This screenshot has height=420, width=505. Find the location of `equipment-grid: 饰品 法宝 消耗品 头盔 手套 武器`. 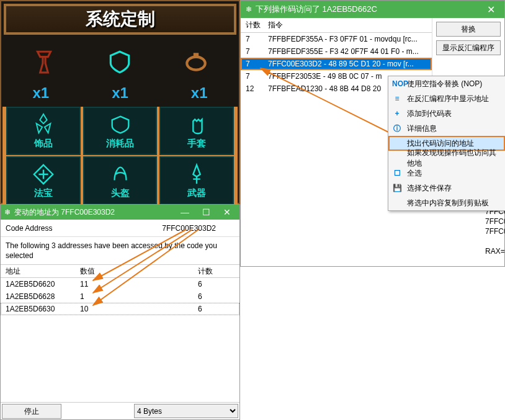

equipment-grid: 饰品 法宝 消耗品 头盔 手套 武器 is located at coordinates (120, 158).